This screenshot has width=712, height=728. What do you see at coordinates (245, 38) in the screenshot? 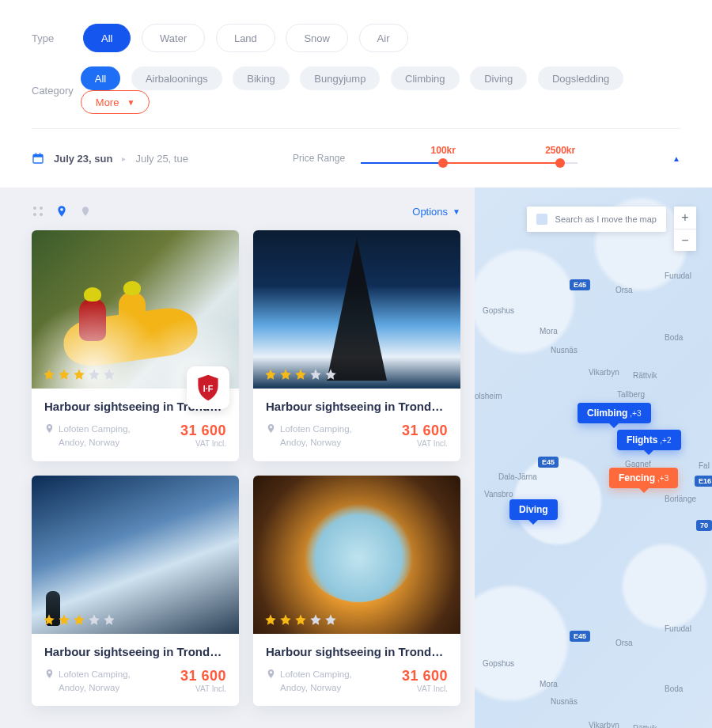
I see `type-pill-land: Land` at bounding box center [245, 38].